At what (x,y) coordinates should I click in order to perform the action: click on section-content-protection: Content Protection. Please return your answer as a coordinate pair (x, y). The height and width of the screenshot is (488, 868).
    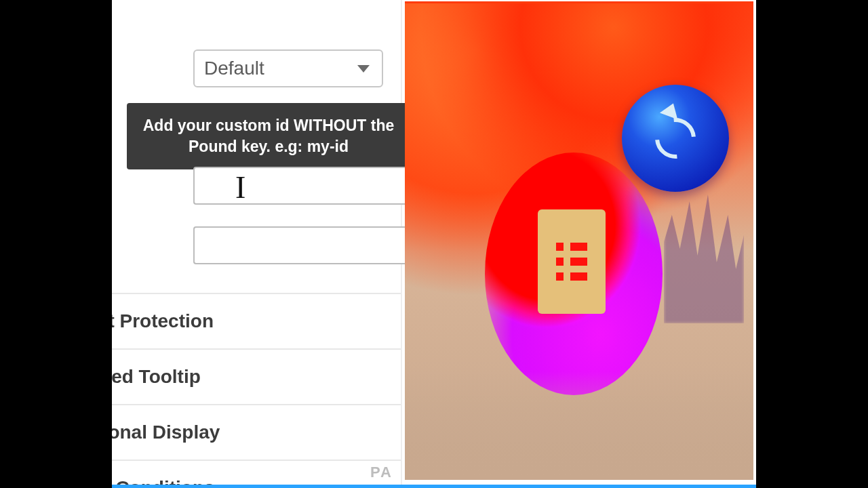
    Looking at the image, I should click on (256, 321).